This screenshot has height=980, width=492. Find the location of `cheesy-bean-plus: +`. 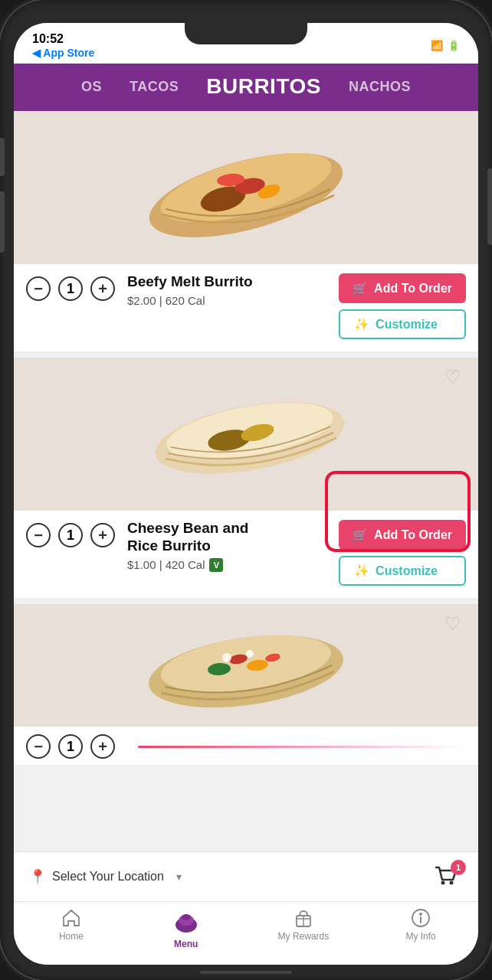

cheesy-bean-plus: + is located at coordinates (103, 535).